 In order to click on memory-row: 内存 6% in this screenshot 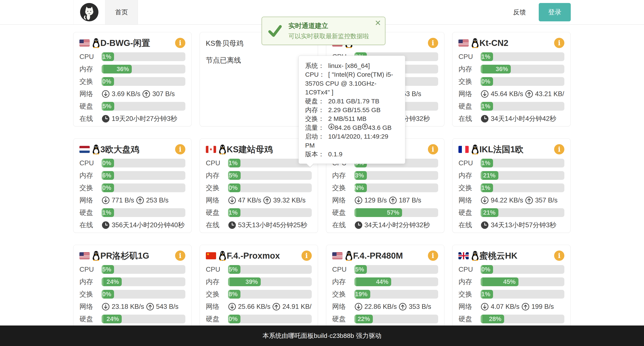, I will do `click(132, 176)`.